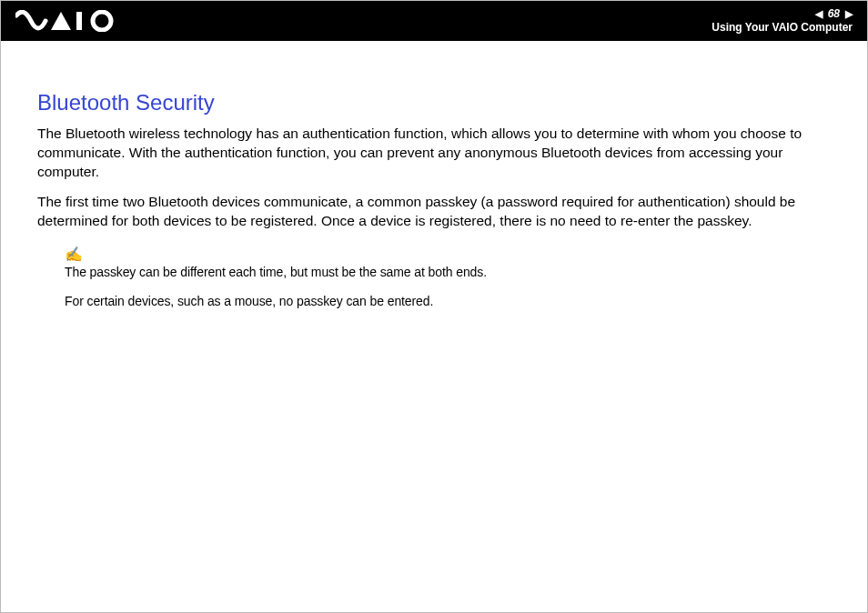 The height and width of the screenshot is (613, 868). Describe the element at coordinates (436, 103) in the screenshot. I see `page-heading: Bluetooth Security` at that location.